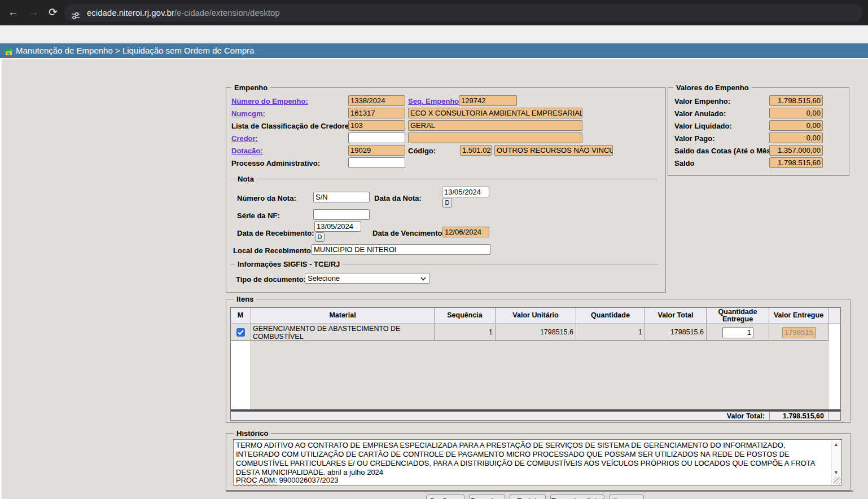  What do you see at coordinates (463, 12) in the screenshot?
I see `url-bar: ecidade.niteroi.rj.gov.br/e-cidade/exten…` at bounding box center [463, 12].